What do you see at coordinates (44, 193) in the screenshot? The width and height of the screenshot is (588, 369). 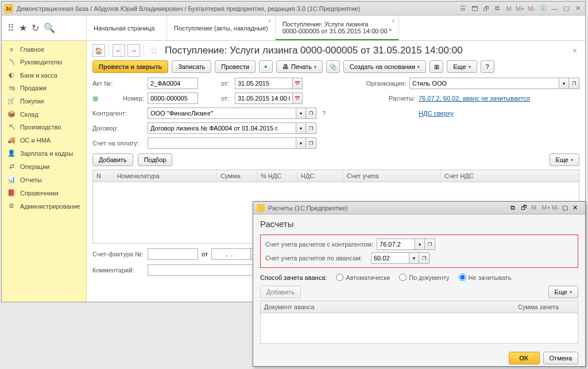 I see `sidebar-item-references: 📕Справочники` at bounding box center [44, 193].